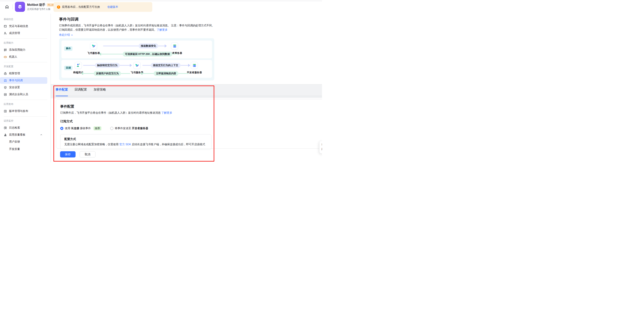 This screenshot has width=644, height=325. I want to click on radio-label-bold: 开发者服务器, so click(140, 128).